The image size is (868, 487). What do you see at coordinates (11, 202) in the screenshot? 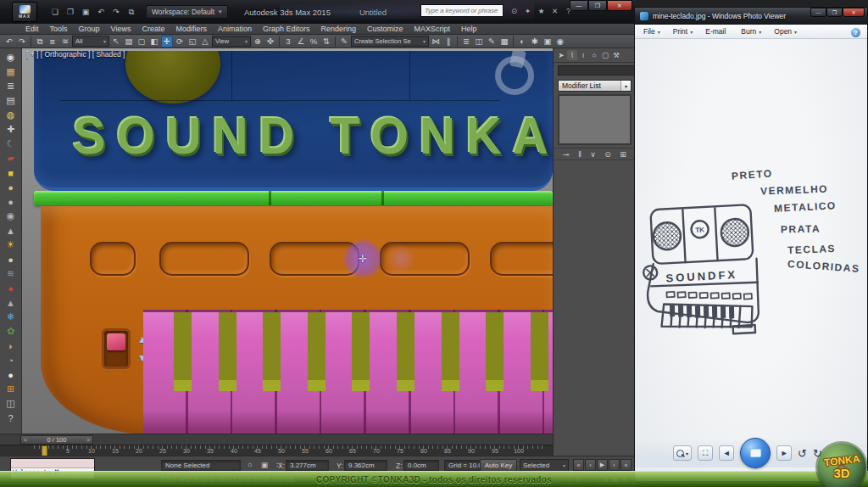
I see `sphere-gray-icon: ●` at bounding box center [11, 202].